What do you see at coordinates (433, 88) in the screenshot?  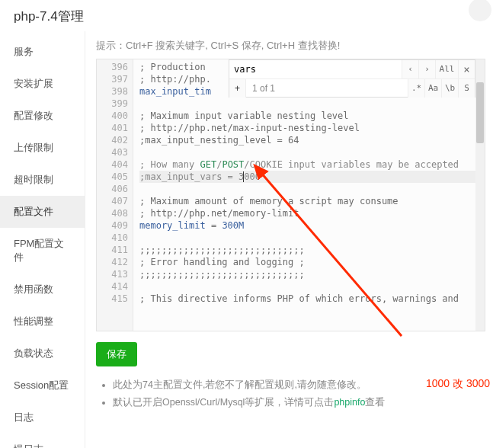 I see `search-case-toggle: Aa` at bounding box center [433, 88].